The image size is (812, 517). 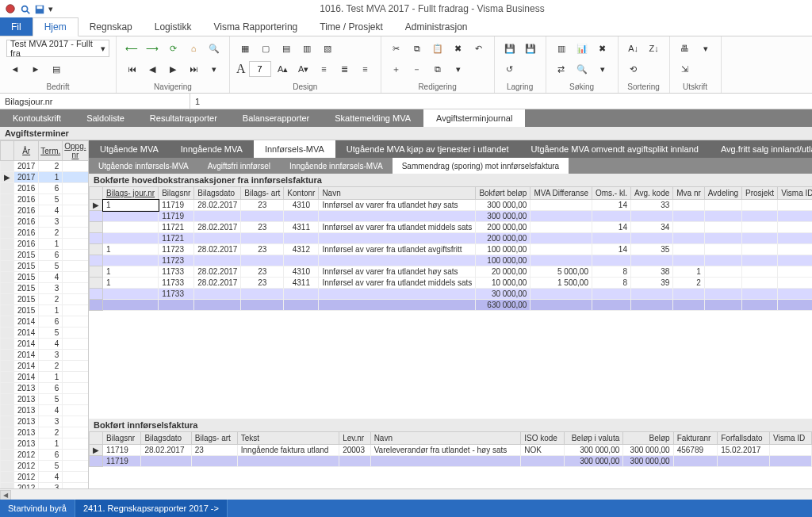 I want to click on company-prev-icon: ◄, so click(x=15, y=69).